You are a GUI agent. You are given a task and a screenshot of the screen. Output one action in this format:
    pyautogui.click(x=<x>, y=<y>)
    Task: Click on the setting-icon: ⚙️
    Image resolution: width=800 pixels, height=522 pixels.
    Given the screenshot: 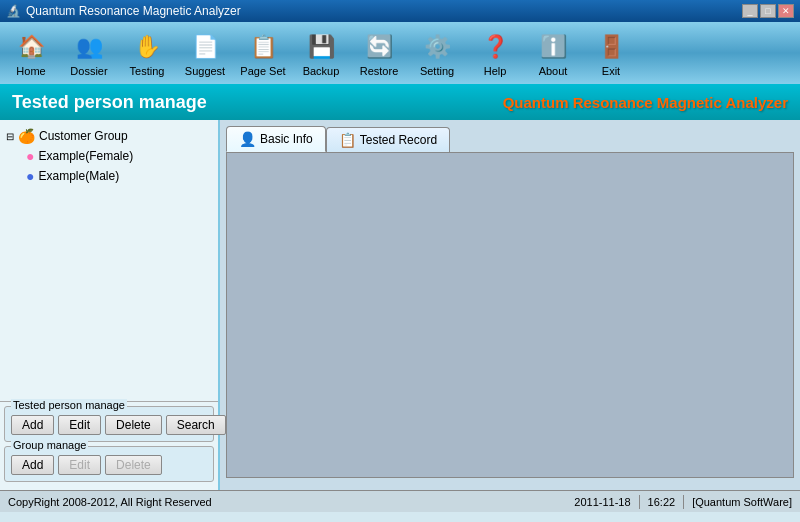 What is the action you would take?
    pyautogui.click(x=437, y=47)
    